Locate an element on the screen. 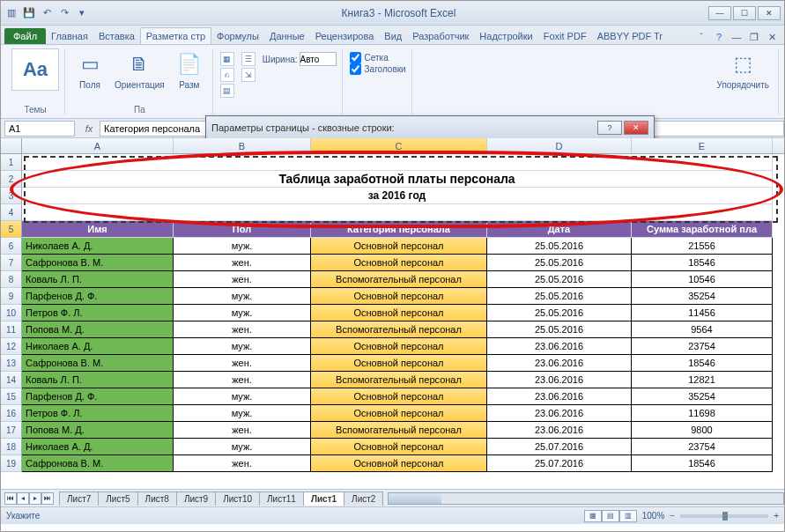 Image resolution: width=785 pixels, height=532 pixels. sheet-tab: Лист10 is located at coordinates (238, 499).